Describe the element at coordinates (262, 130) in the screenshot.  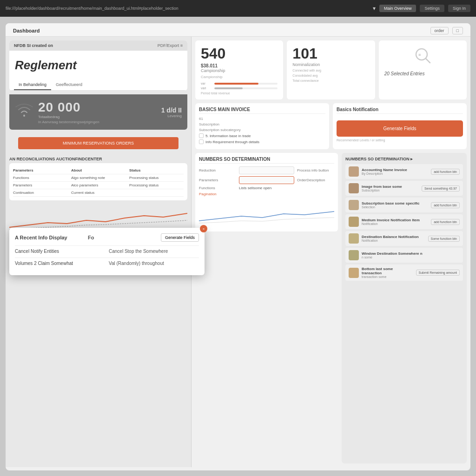
I see `invoice-sub-sub2: Subscription subcategory` at that location.